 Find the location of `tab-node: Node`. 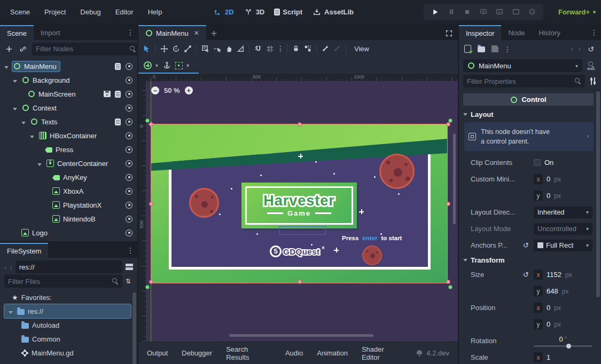

tab-node: Node is located at coordinates (516, 33).